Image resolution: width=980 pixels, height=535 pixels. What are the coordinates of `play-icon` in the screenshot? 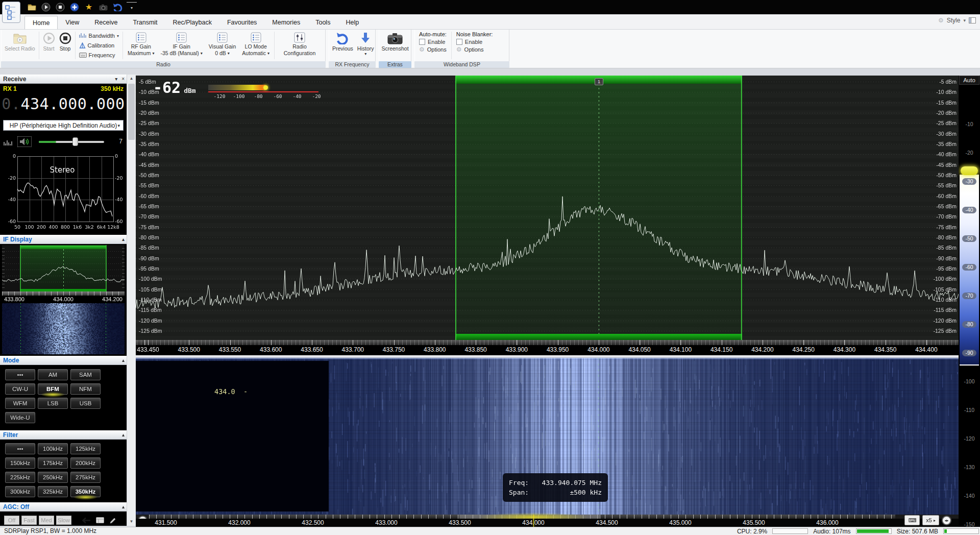 It's located at (46, 7).